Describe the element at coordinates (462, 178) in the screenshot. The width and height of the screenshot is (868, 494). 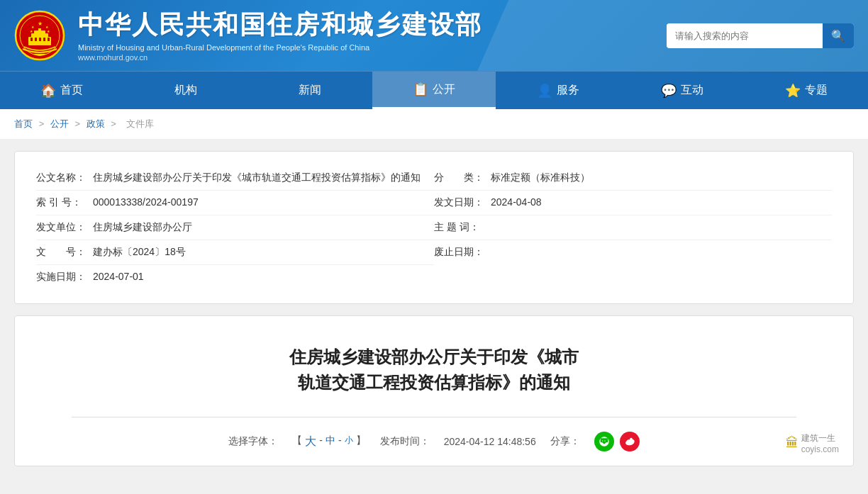
I see `field-label-category: 分 类：` at that location.